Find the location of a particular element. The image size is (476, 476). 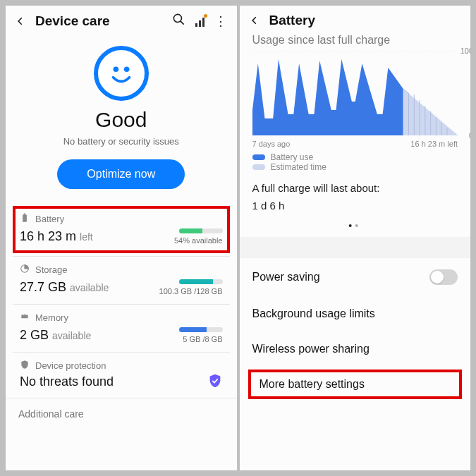

optimize-button: Optimize now is located at coordinates (121, 174).